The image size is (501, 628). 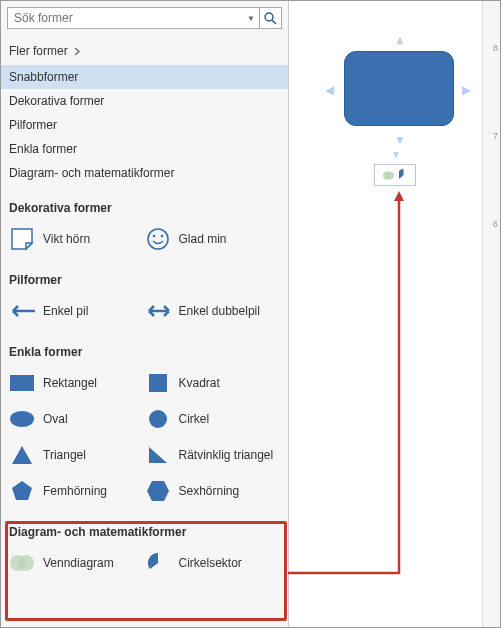 What do you see at coordinates (213, 419) in the screenshot?
I see `shape-cirkel: Cirkel` at bounding box center [213, 419].